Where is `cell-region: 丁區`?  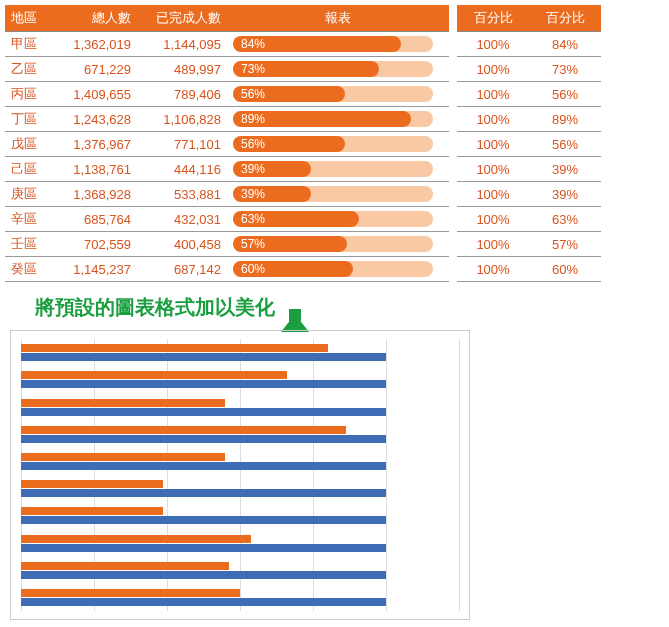
cell-region: 丁區 is located at coordinates (30, 120).